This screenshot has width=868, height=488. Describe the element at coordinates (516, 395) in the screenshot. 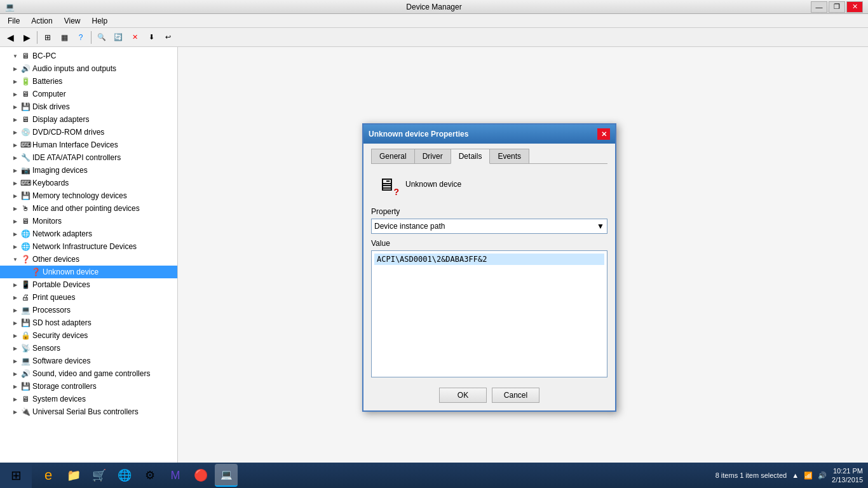

I see `cancel-button: Cancel` at that location.